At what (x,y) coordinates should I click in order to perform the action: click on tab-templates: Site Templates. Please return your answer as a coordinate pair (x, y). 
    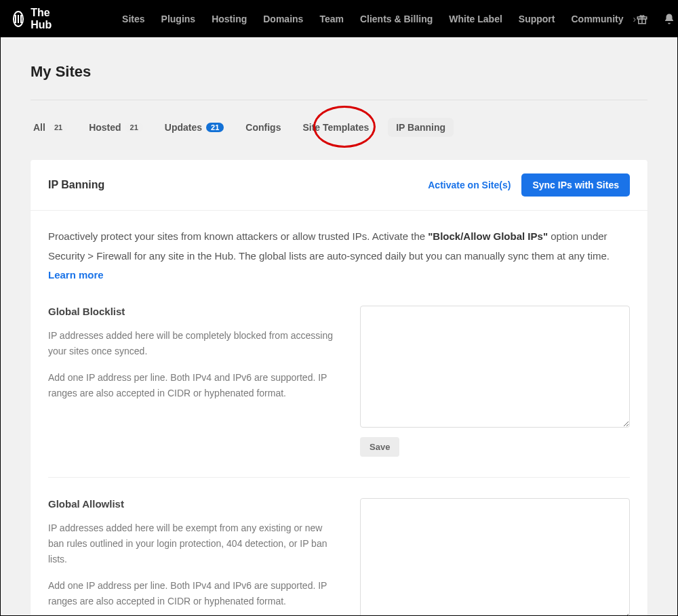
    Looking at the image, I should click on (336, 127).